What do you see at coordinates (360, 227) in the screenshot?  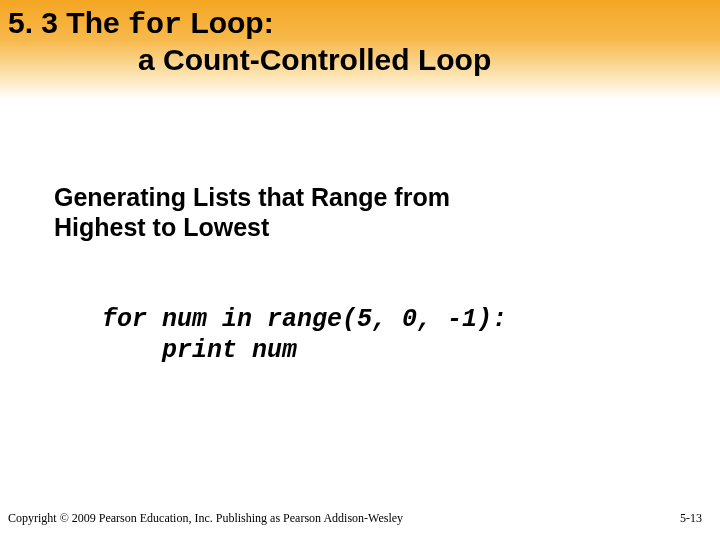 I see `subtitle-line2: Highest to Lowest` at bounding box center [360, 227].